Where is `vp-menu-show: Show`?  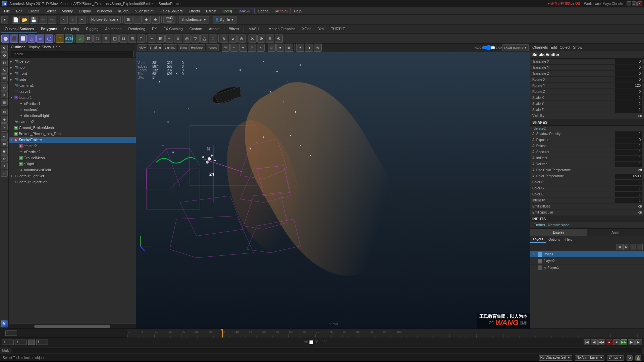
vp-menu-show: Show is located at coordinates (183, 48).